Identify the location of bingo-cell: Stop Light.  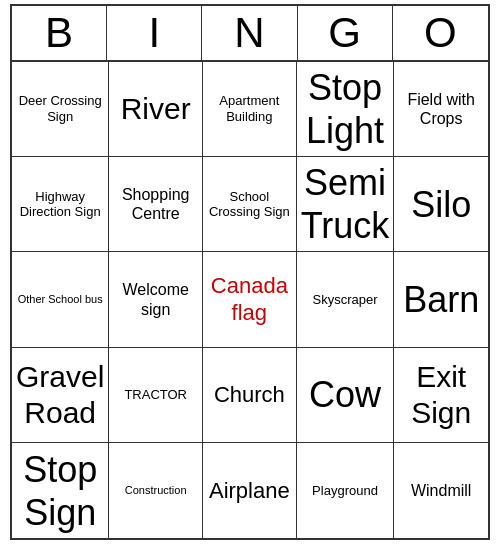
(346, 110).